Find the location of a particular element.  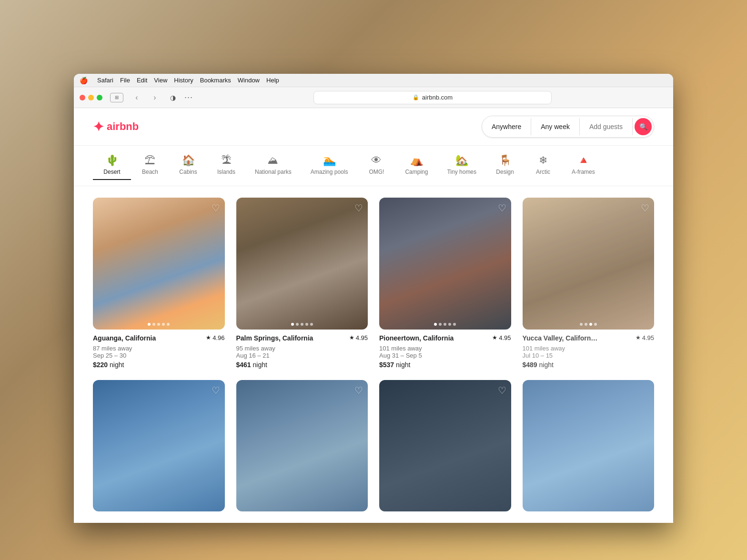

wishlist-button-6: ♡ is located at coordinates (359, 390).